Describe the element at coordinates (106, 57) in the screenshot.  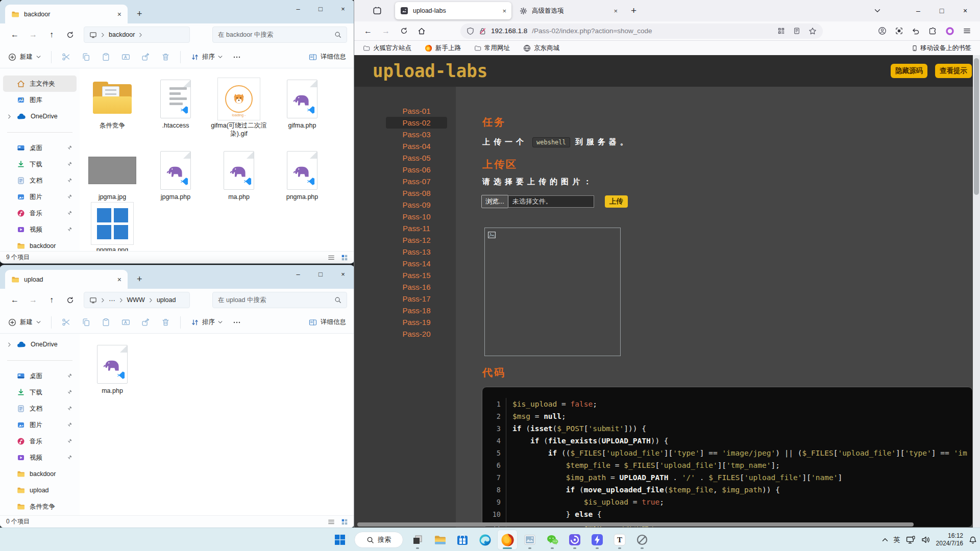
I see `paste-icon` at that location.